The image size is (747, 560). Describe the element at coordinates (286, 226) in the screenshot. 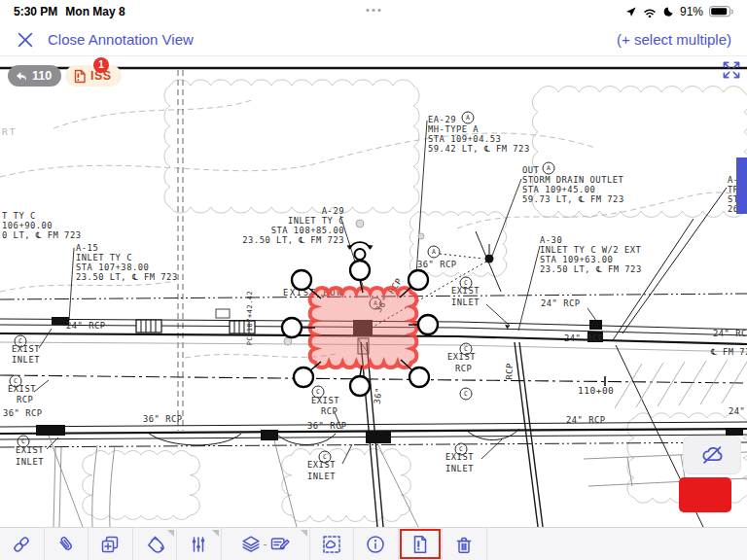

I see `drawing-callout: A-29INLET TY CSTA 108+85.0023.50 LT, ℄ F…` at that location.